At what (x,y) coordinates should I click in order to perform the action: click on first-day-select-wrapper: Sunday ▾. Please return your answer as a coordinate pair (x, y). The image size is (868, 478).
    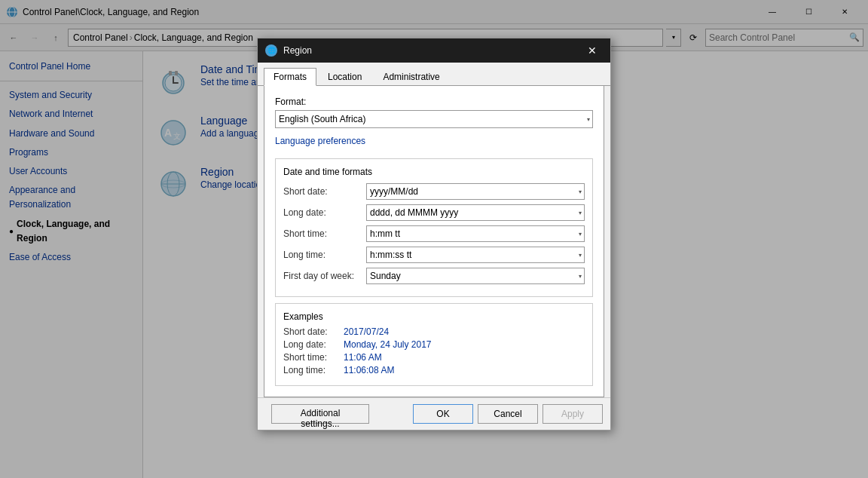
    Looking at the image, I should click on (475, 276).